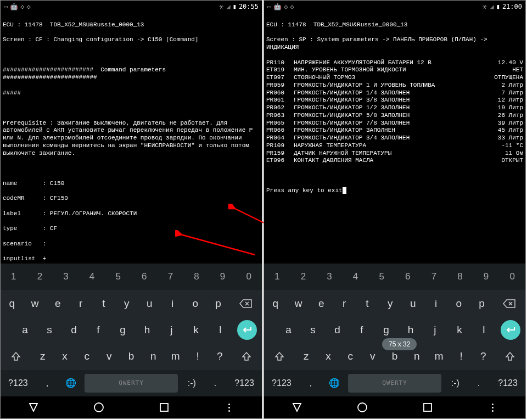  Describe the element at coordinates (288, 330) in the screenshot. I see `key-a: a` at that location.